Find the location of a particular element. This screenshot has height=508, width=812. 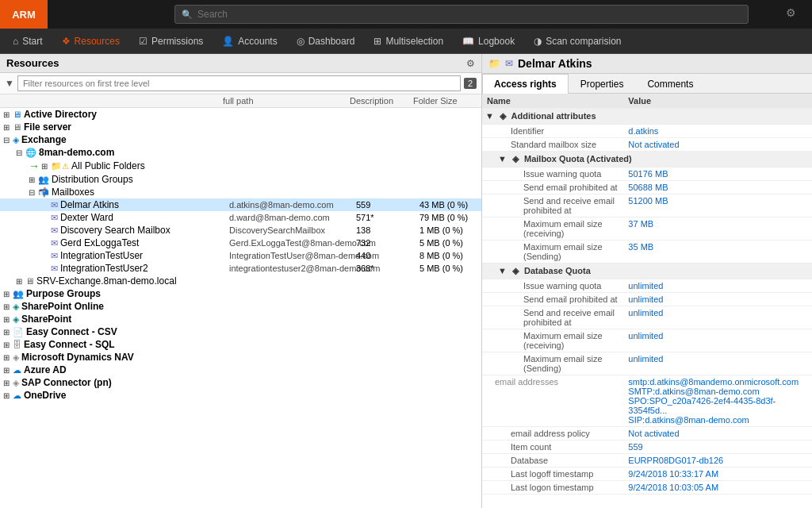

tree-item-dexter-ward: ✉Dexter Wardd.ward@8man-demo.com571*79 M… is located at coordinates (241, 217).